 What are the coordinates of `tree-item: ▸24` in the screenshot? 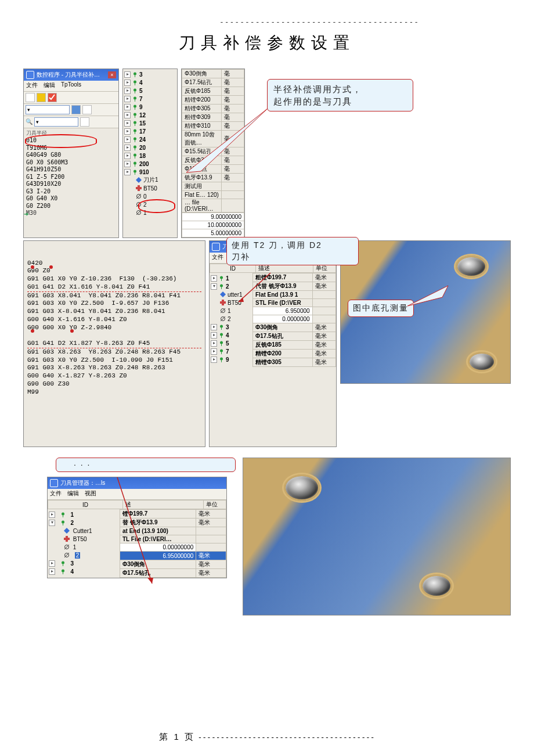 It's located at (150, 139).